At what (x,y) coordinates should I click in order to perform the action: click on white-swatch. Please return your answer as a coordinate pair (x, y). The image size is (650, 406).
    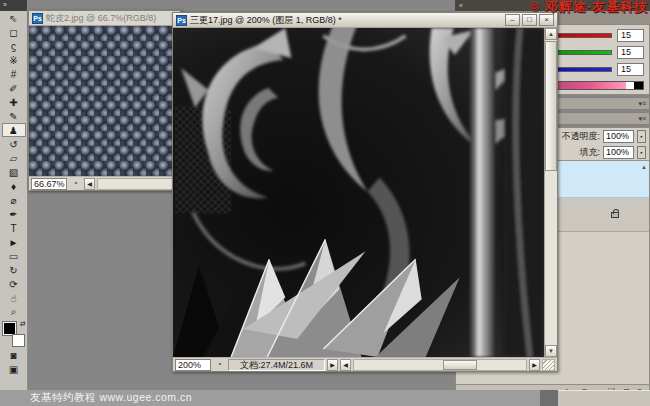
    Looking at the image, I should click on (630, 86).